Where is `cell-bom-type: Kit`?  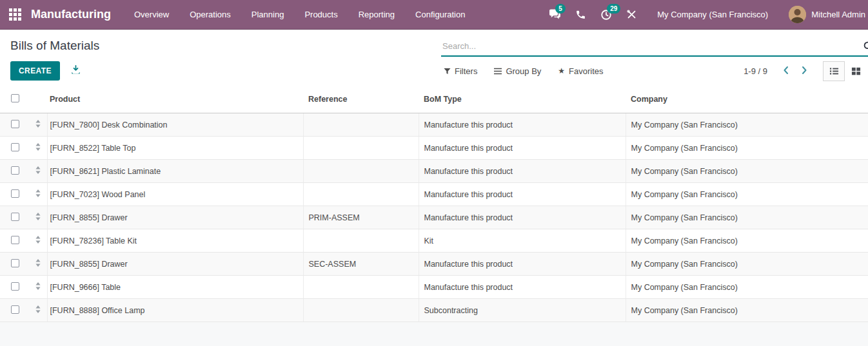
cell-bom-type: Kit is located at coordinates (522, 241).